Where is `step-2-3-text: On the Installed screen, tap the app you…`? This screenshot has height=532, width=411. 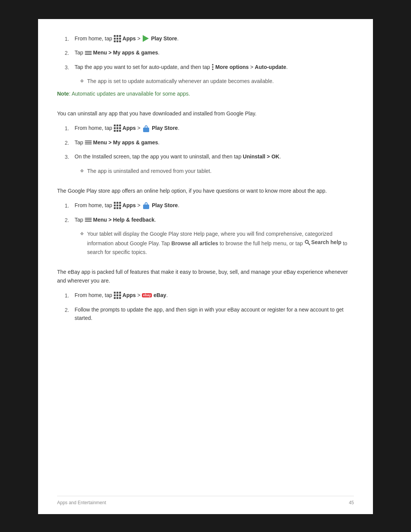 step-2-3-text: On the Installed screen, tap the app you… is located at coordinates (178, 157).